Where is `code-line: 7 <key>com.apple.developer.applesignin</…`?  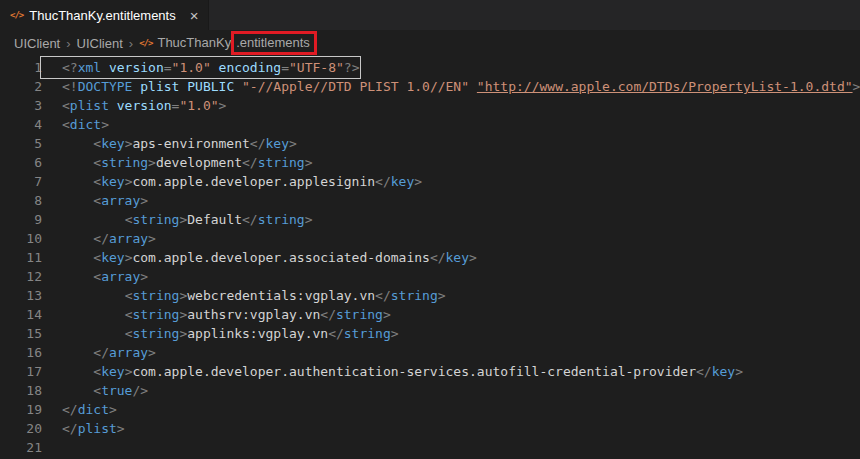
code-line: 7 <key>com.apple.developer.applesignin</… is located at coordinates (430, 182).